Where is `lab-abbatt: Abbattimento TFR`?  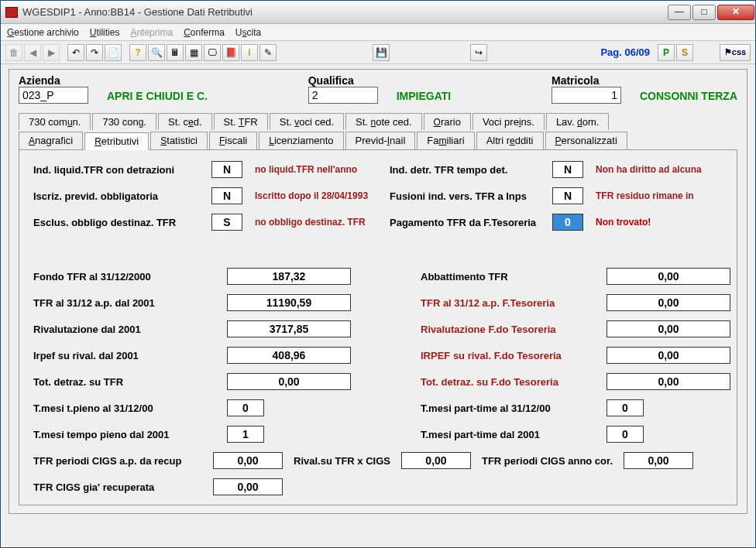
lab-abbatt: Abbattimento TFR is located at coordinates (514, 277).